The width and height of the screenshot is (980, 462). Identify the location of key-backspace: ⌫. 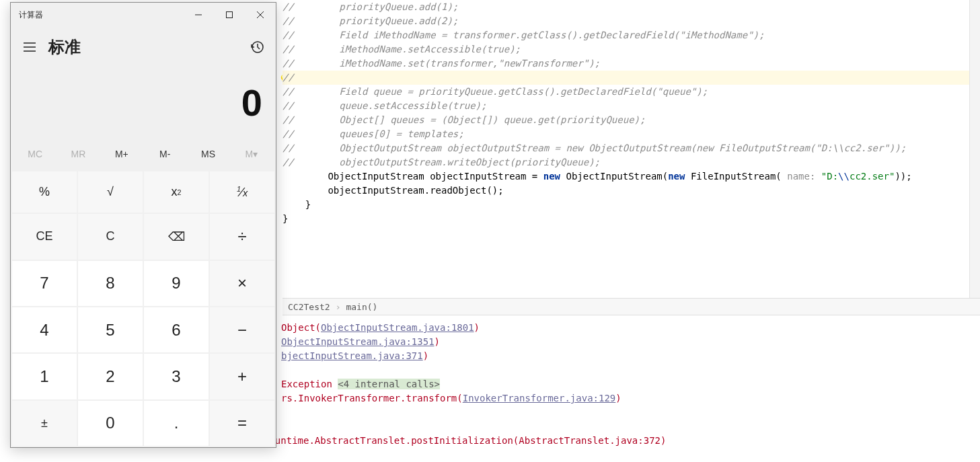
(176, 237).